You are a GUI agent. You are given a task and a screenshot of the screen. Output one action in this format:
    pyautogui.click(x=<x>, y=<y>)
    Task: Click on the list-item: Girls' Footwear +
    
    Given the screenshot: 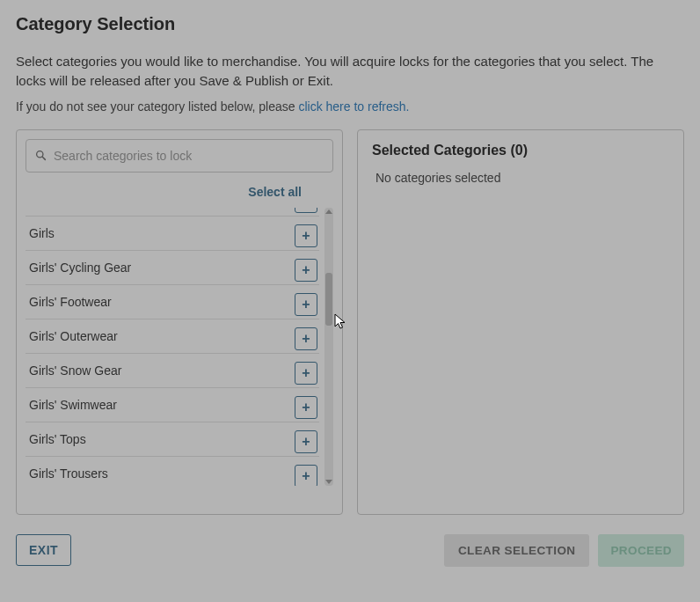 What is the action you would take?
    pyautogui.click(x=172, y=301)
    